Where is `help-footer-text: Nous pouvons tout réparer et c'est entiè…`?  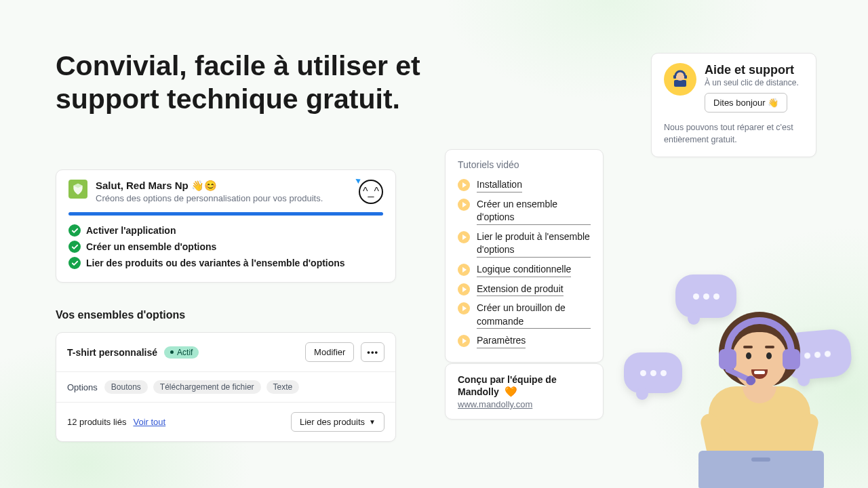
help-footer-text: Nous pouvons tout réparer et c'est entiè… is located at coordinates (734, 134).